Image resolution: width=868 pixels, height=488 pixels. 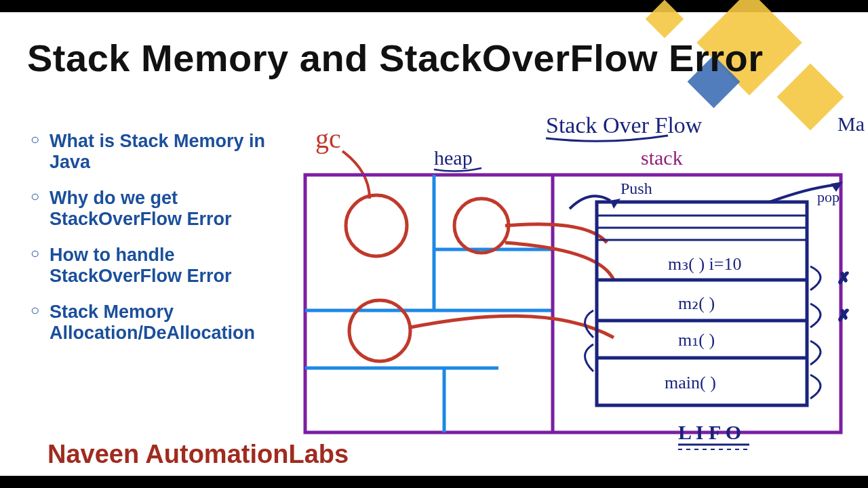 I want to click on heap-label: heap, so click(x=453, y=157).